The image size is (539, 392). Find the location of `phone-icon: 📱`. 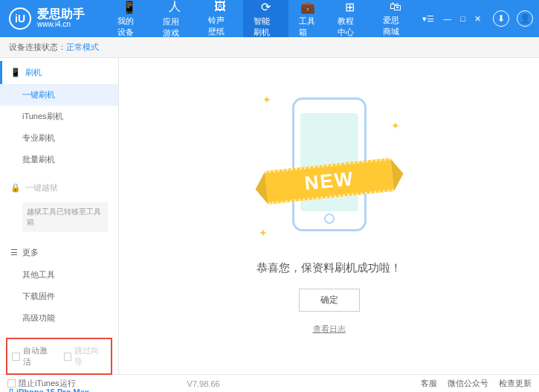

phone-icon: 📱 is located at coordinates (16, 73).